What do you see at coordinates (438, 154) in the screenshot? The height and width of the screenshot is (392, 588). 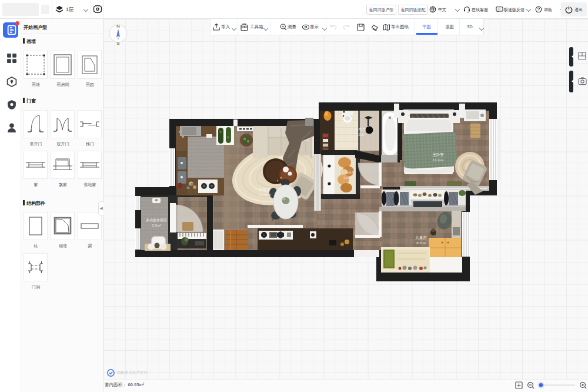 I see `svg-text: 主卧室` at bounding box center [438, 154].